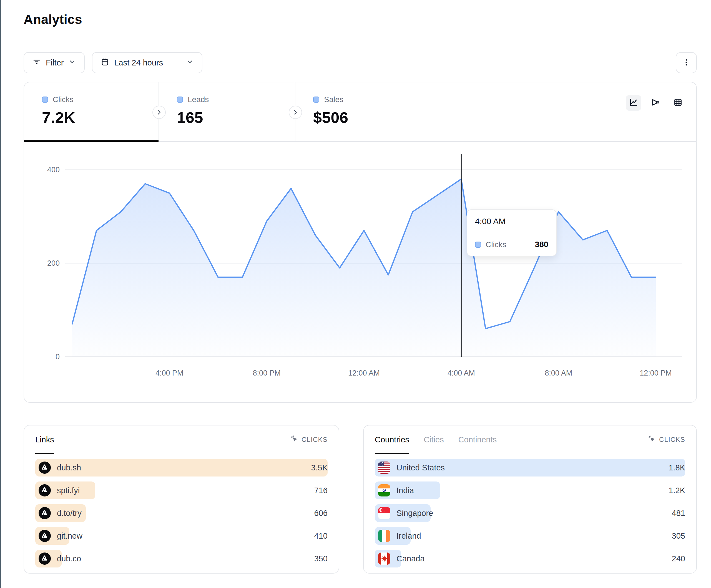 This screenshot has width=711, height=588. Describe the element at coordinates (656, 103) in the screenshot. I see `funnel-view-button` at that location.